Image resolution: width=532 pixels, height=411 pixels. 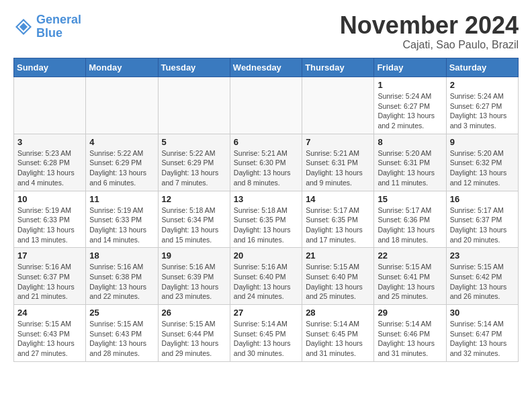 I want to click on week-row-1: 1Sunrise: 5:24 AM Sunset: 6:27 PM Daylig…, so click(x=266, y=106).